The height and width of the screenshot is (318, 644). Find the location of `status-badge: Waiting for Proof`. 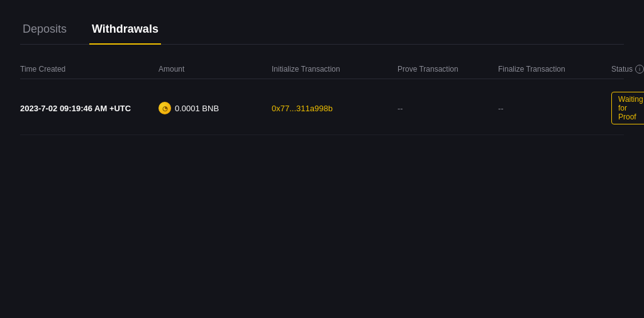

status-badge: Waiting for Proof is located at coordinates (628, 108).